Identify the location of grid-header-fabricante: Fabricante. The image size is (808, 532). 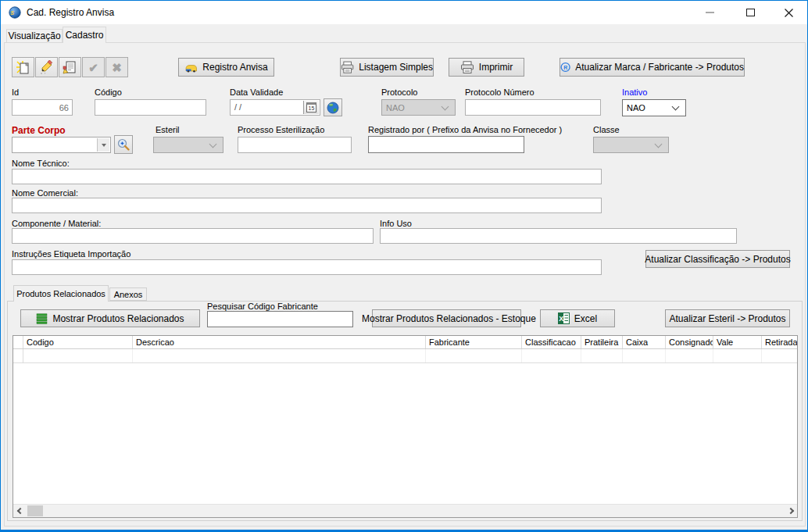
(474, 342).